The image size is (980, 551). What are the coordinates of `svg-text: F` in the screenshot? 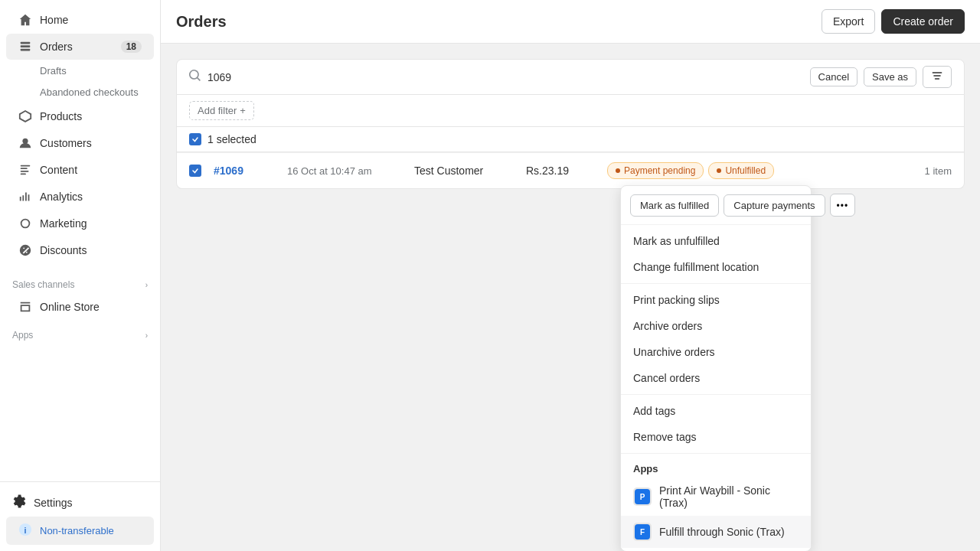 It's located at (642, 533).